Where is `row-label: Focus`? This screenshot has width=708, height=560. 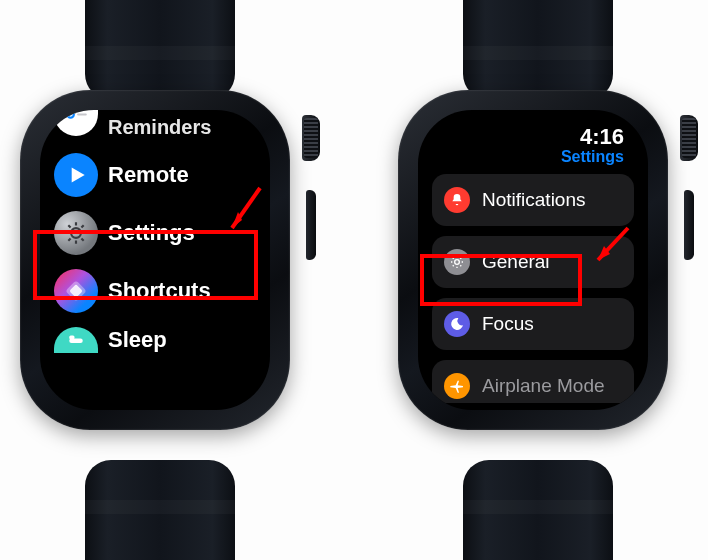 row-label: Focus is located at coordinates (508, 324).